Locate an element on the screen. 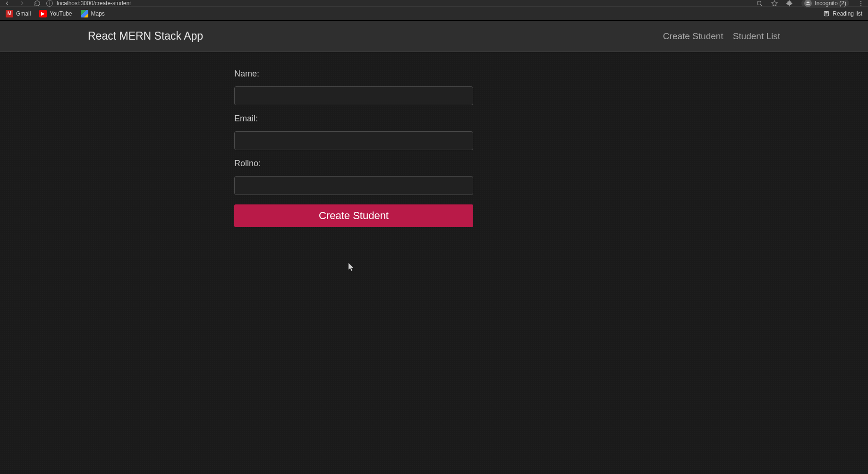 The width and height of the screenshot is (868, 474). maps-icon is located at coordinates (85, 14).